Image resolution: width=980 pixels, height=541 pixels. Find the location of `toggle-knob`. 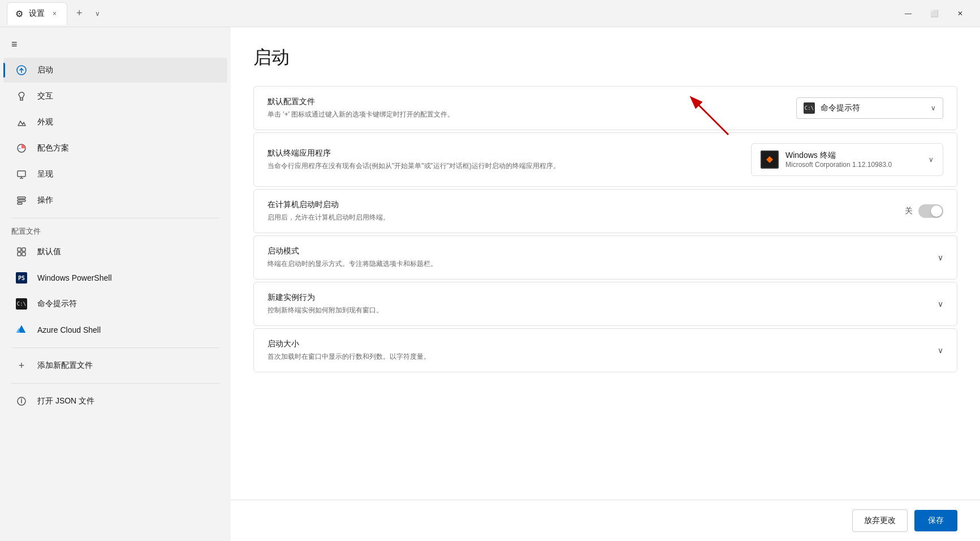

toggle-knob is located at coordinates (936, 211).